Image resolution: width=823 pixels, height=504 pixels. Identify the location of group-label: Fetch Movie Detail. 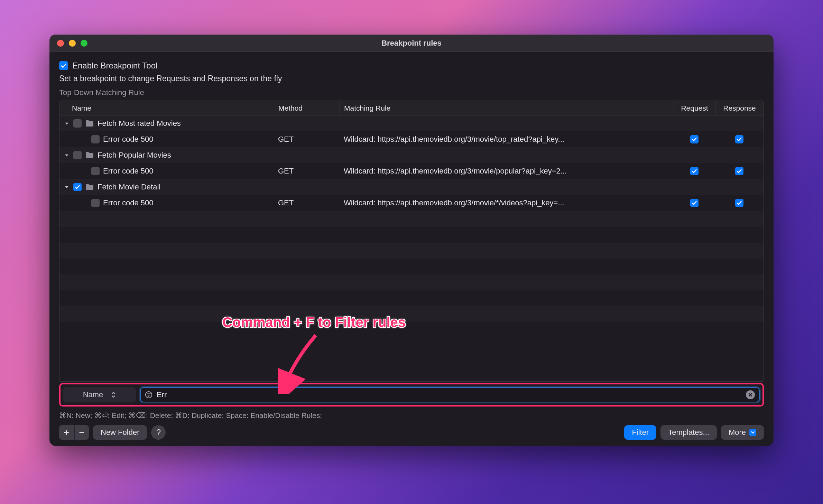
(129, 187).